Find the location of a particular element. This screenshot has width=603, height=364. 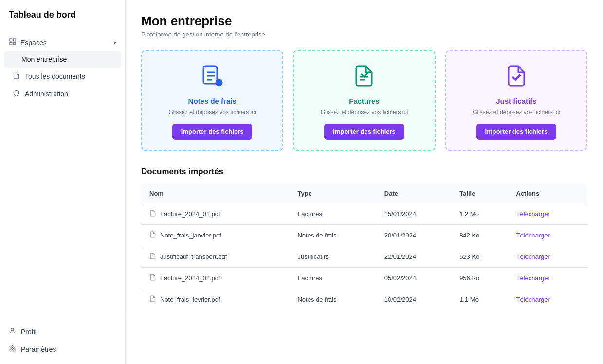

cell-date: 20/01/2024 is located at coordinates (414, 236).